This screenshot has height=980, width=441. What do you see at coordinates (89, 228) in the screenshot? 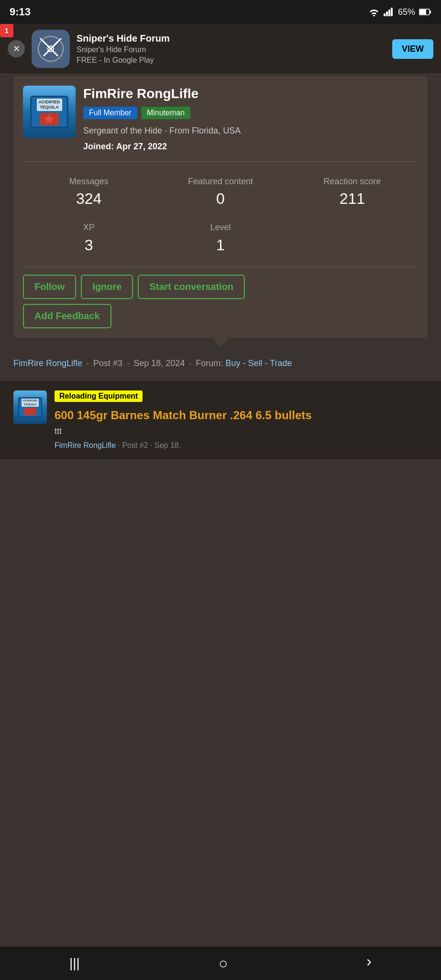
I see `xp-label: XP` at bounding box center [89, 228].